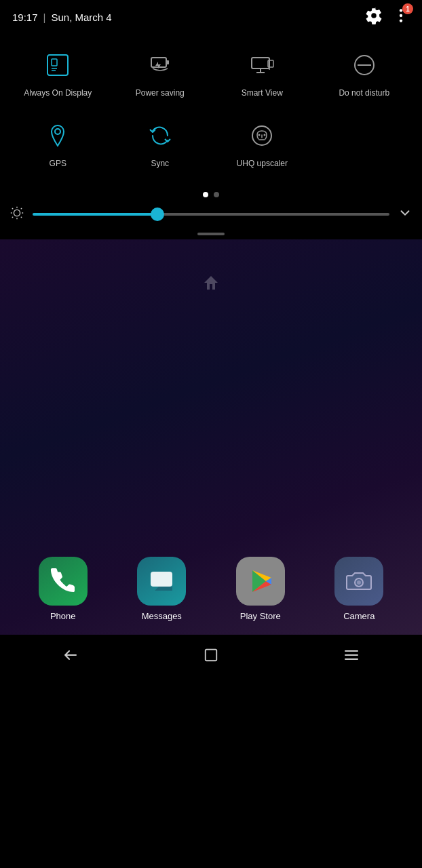 The image size is (422, 868). Describe the element at coordinates (262, 136) in the screenshot. I see `uhq-icon-wrap` at that location.